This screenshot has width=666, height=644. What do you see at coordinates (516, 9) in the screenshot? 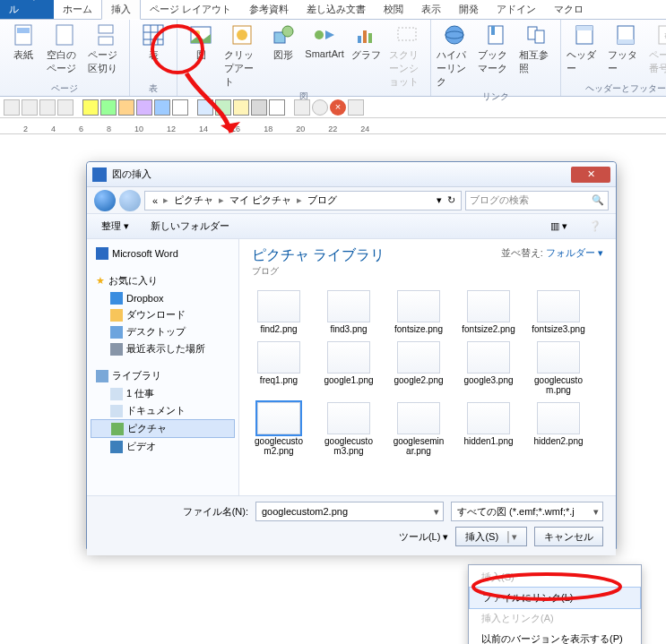
I see `tab-addin: アドイン` at bounding box center [516, 9].